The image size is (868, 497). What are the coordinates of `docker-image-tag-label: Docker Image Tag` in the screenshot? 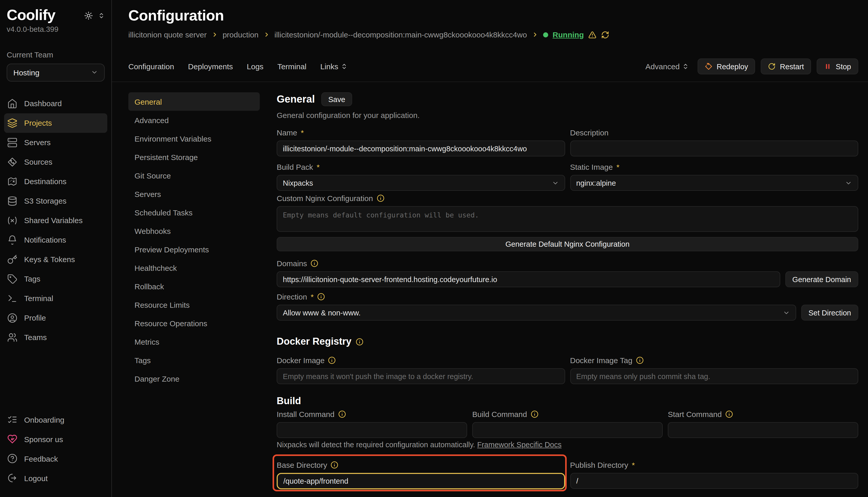 It's located at (714, 360).